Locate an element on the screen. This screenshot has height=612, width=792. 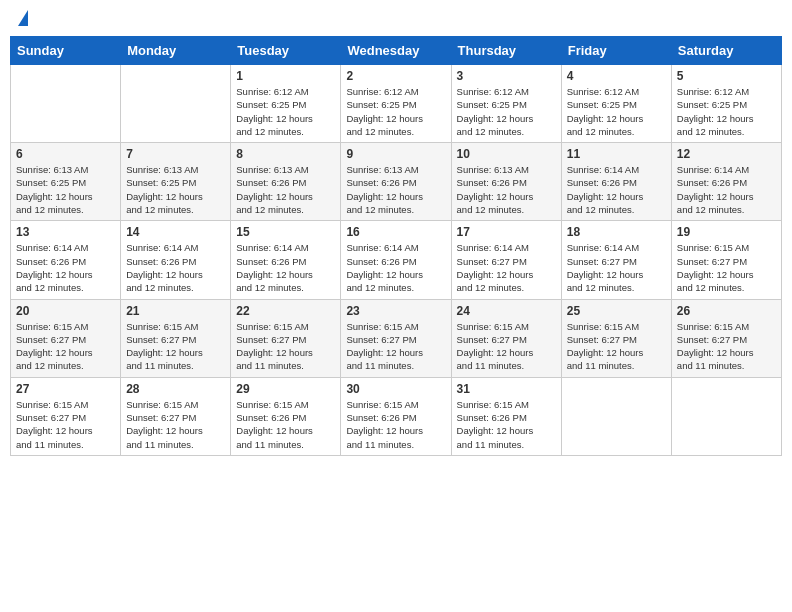
calendar-cell: 17Sunrise: 6:14 AM Sunset: 6:27 PM Dayli… is located at coordinates (506, 260).